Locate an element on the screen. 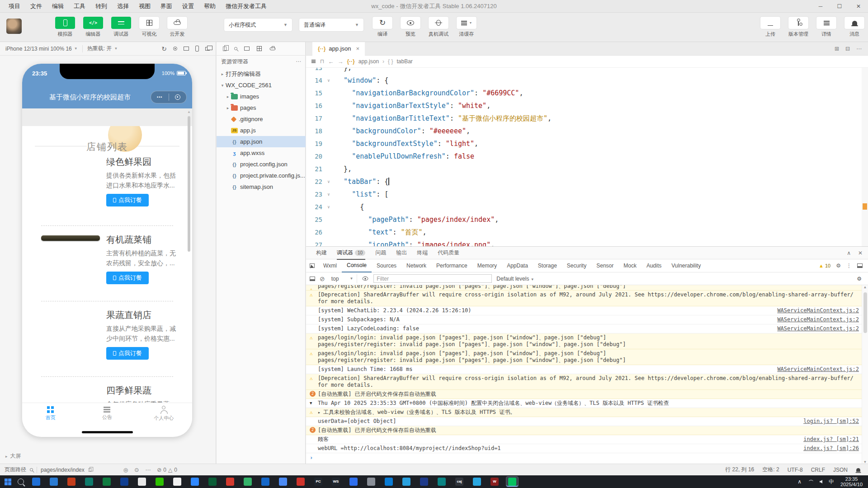 The image size is (868, 488). code-line-21: 21 }, is located at coordinates (577, 169).